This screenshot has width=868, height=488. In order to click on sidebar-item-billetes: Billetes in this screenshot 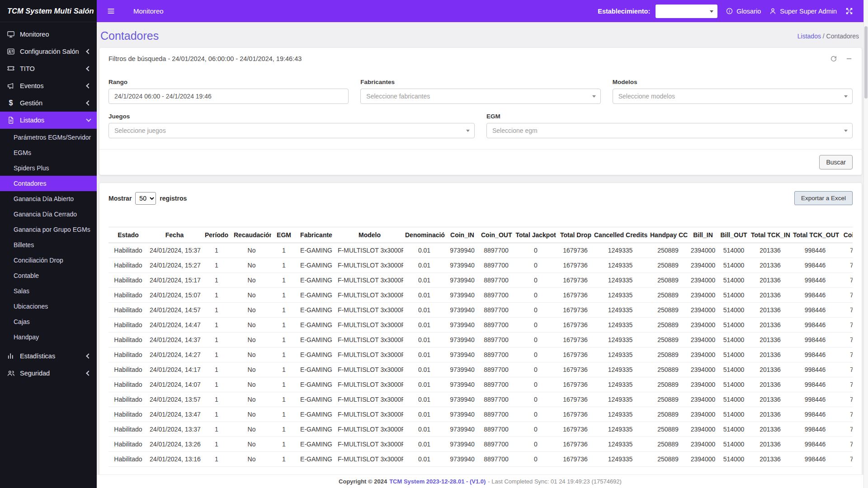, I will do `click(48, 245)`.